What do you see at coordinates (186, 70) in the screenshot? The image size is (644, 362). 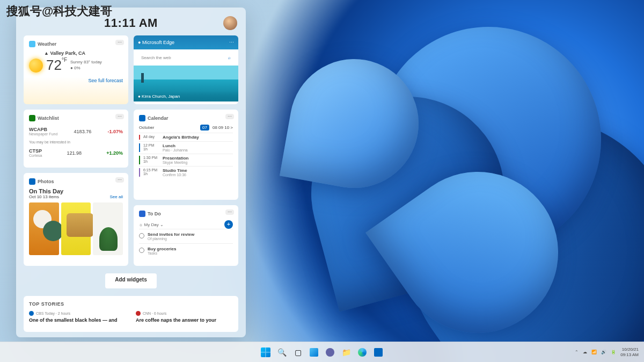 I see `edge-widget: ● Microsoft Edge⋯ Search the web ⌕ ● Kir…` at bounding box center [186, 70].